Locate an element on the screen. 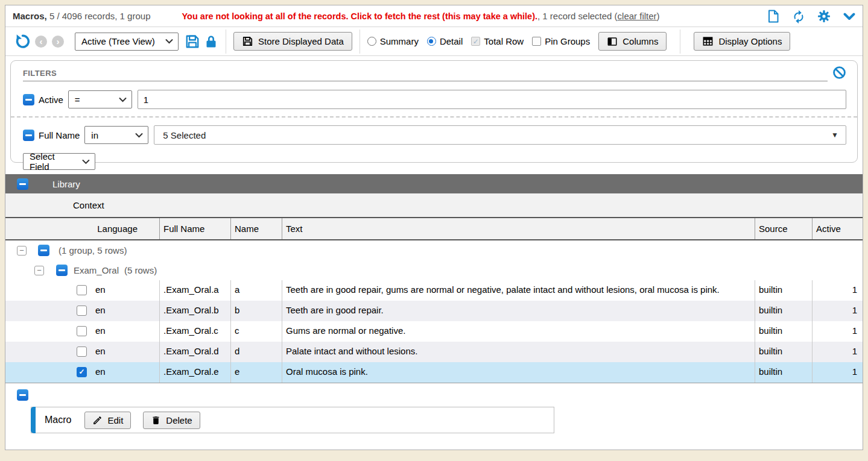 Image resolution: width=868 pixels, height=461 pixels. gear-icon is located at coordinates (824, 16).